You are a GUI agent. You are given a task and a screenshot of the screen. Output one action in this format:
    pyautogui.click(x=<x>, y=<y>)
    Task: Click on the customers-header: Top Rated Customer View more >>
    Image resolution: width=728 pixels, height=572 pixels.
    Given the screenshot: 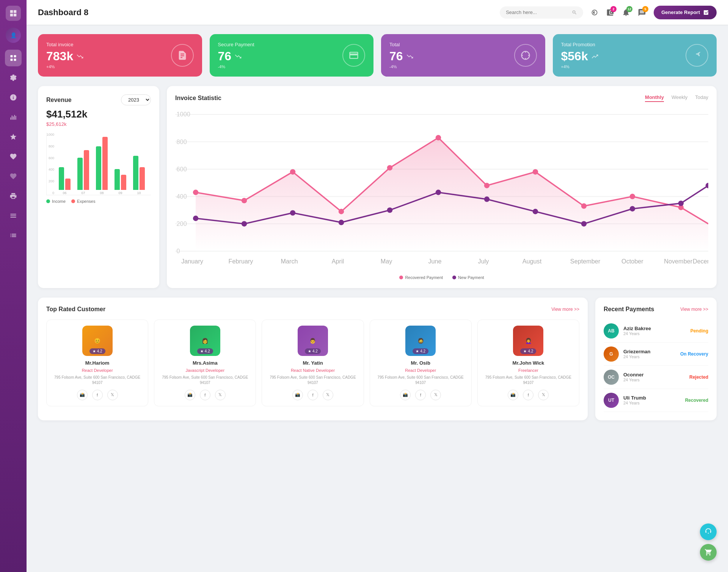 What is the action you would take?
    pyautogui.click(x=313, y=309)
    